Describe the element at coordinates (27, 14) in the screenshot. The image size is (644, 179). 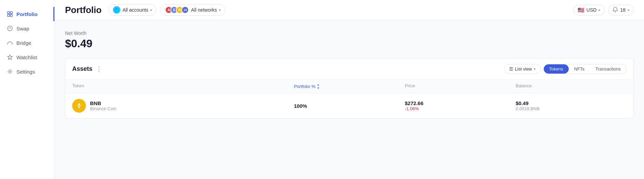
I see `sidebar-item-portfolio-label: Portfolio` at that location.